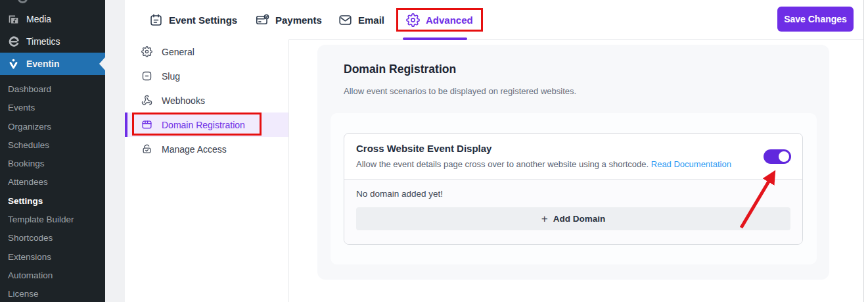 This screenshot has height=302, width=868. What do you see at coordinates (573, 149) in the screenshot?
I see `card-title: Cross Website Event Display` at bounding box center [573, 149].